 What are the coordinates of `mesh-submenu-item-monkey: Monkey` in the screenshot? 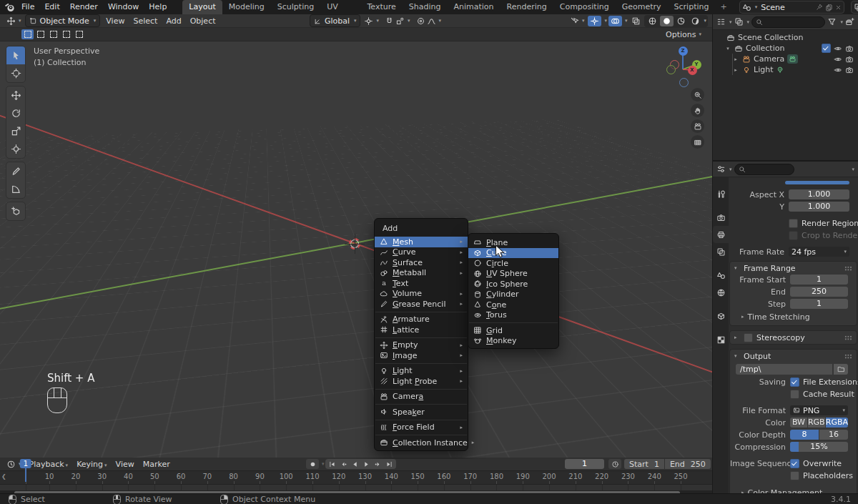 It's located at (513, 342).